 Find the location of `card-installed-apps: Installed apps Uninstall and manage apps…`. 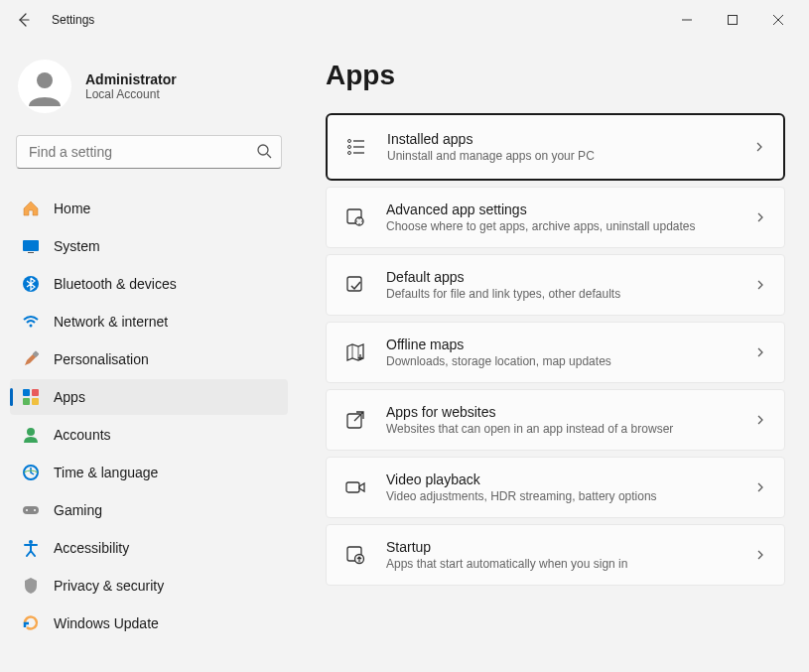

card-installed-apps: Installed apps Uninstall and manage apps… is located at coordinates (556, 147).